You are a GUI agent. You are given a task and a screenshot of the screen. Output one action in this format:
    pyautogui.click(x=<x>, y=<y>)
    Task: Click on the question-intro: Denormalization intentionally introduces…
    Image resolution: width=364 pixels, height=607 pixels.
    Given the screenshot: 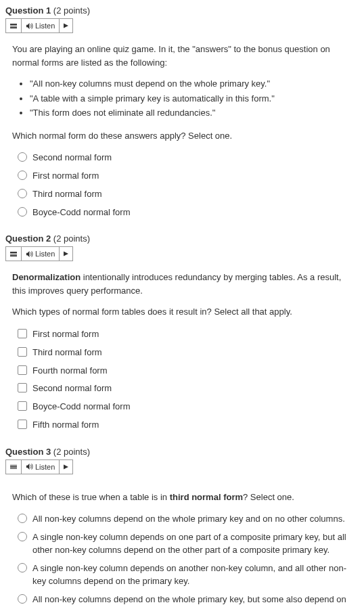 What is the action you would take?
    pyautogui.click(x=183, y=284)
    